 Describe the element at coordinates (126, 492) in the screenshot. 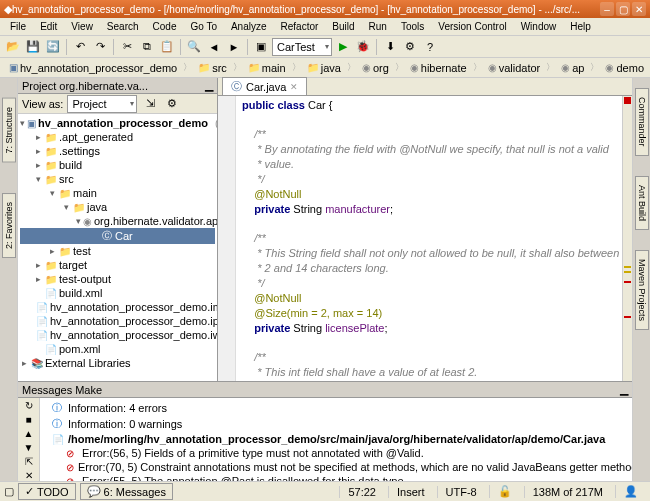

I see `messages-button: 💬 6: Messages` at that location.